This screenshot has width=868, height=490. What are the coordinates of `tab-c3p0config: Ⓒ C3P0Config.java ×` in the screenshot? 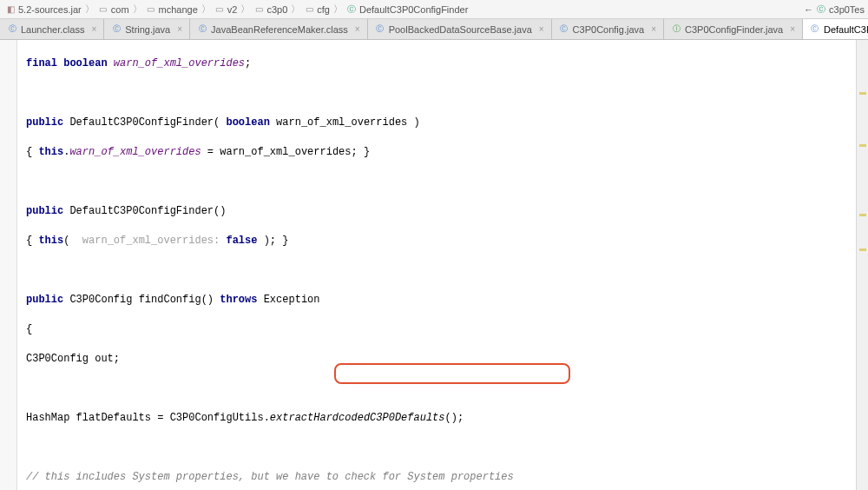 It's located at (608, 30).